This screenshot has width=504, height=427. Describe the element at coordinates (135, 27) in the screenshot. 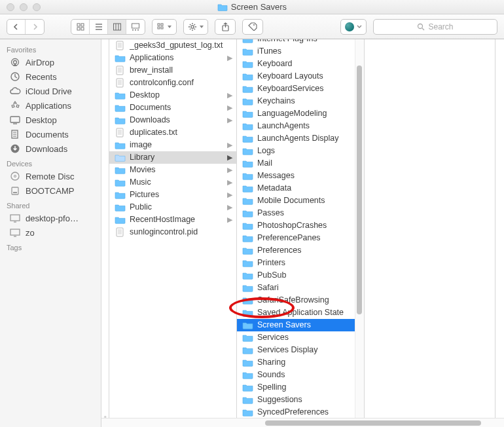

I see `view-gallery-button` at that location.